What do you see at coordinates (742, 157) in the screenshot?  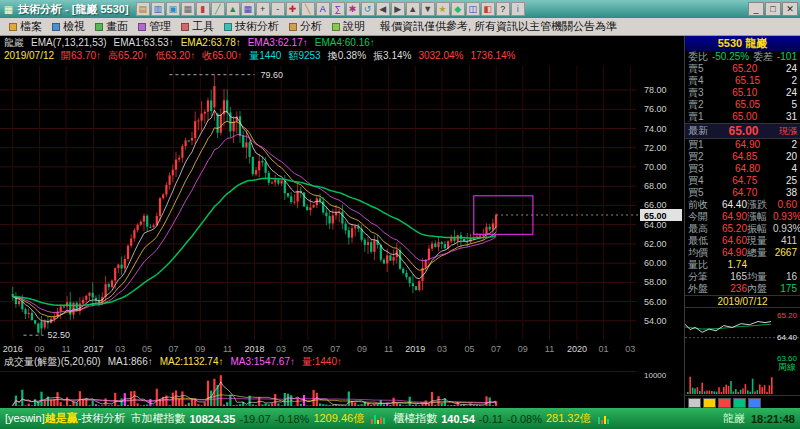 I see `bid-row-2: 買264.8520` at bounding box center [742, 157].